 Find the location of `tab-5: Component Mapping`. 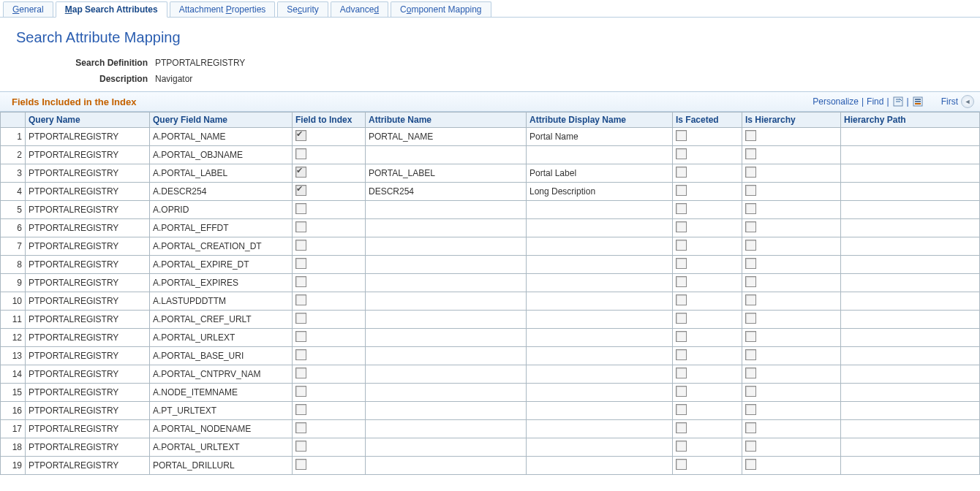

tab-5: Component Mapping is located at coordinates (440, 9).